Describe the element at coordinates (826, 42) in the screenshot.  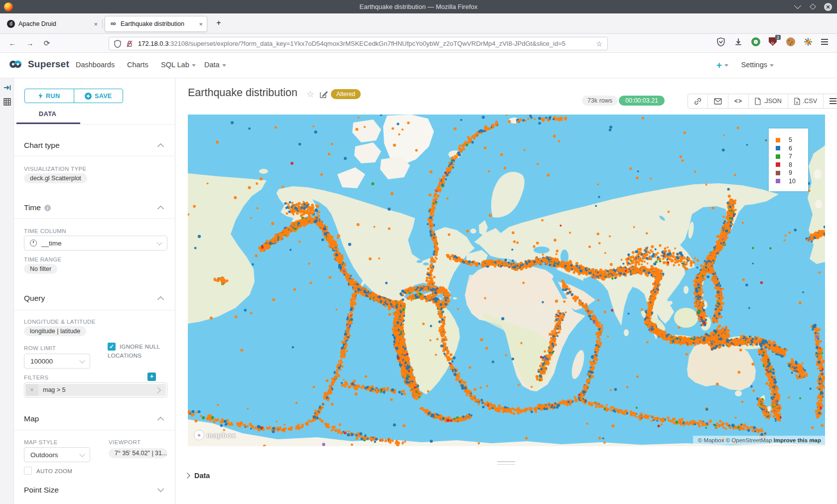
I see `menu-hamburger-icon` at that location.